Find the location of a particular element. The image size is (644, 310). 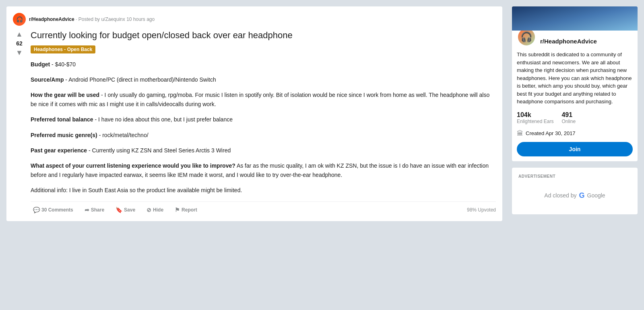

share-button: ➦ Share is located at coordinates (94, 210).